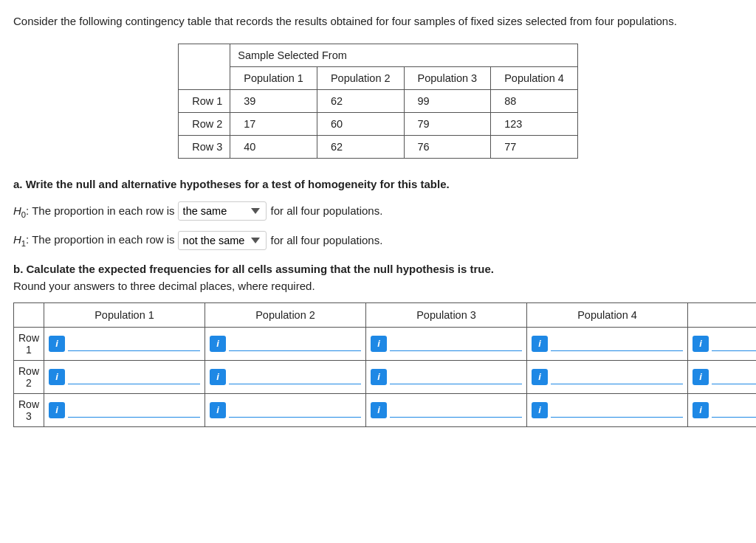  I want to click on grid-row-3: Row3 i i i i, so click(385, 410).